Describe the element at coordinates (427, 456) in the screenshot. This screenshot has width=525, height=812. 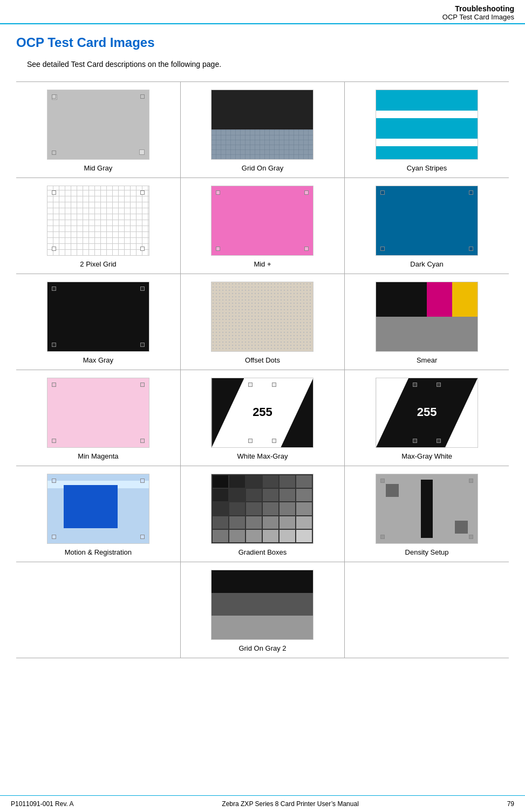
I see `maxgray-white-label: Max-Gray White` at that location.